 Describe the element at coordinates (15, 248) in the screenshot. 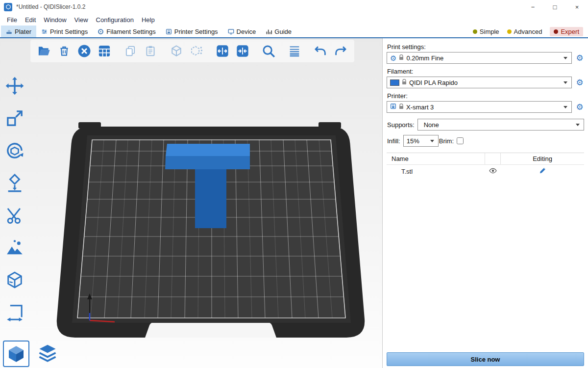

I see `paint-supports-button` at that location.